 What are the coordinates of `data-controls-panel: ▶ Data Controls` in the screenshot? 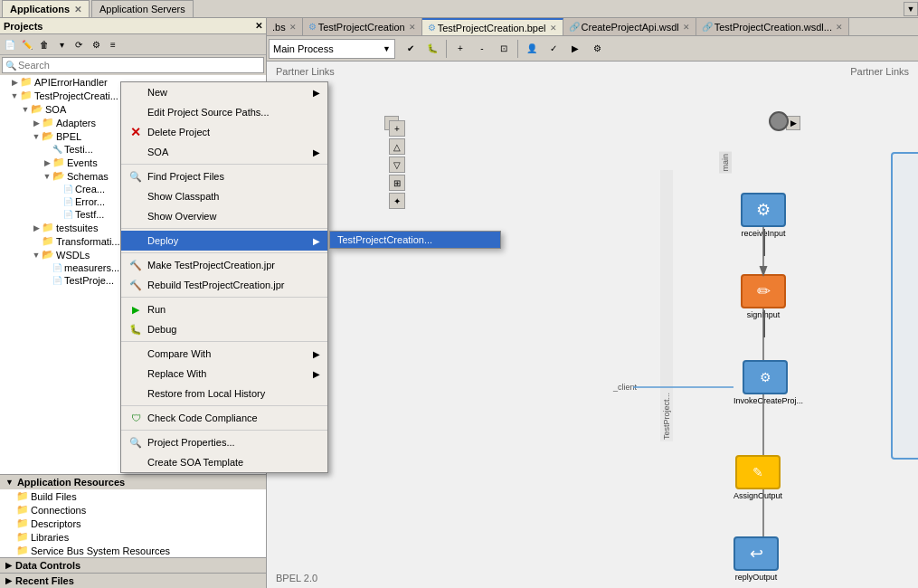 It's located at (133, 564).